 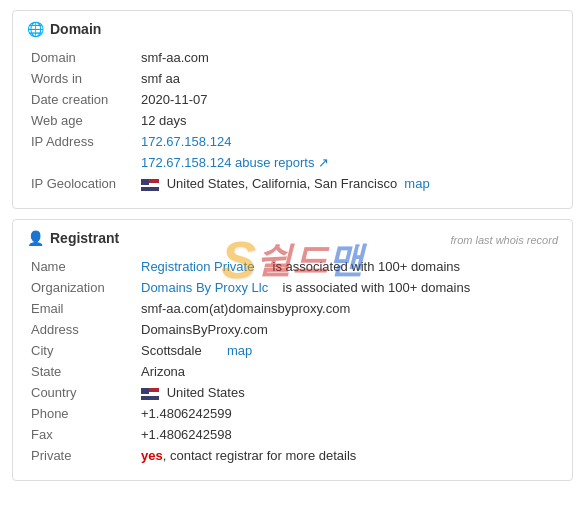 I want to click on name-link: Registration Private, so click(x=198, y=266).